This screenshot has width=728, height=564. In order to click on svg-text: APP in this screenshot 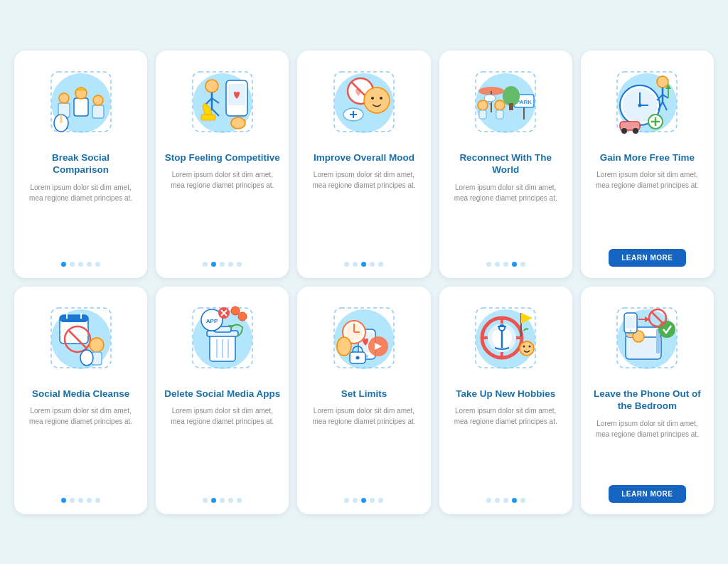, I will do `click(212, 321)`.